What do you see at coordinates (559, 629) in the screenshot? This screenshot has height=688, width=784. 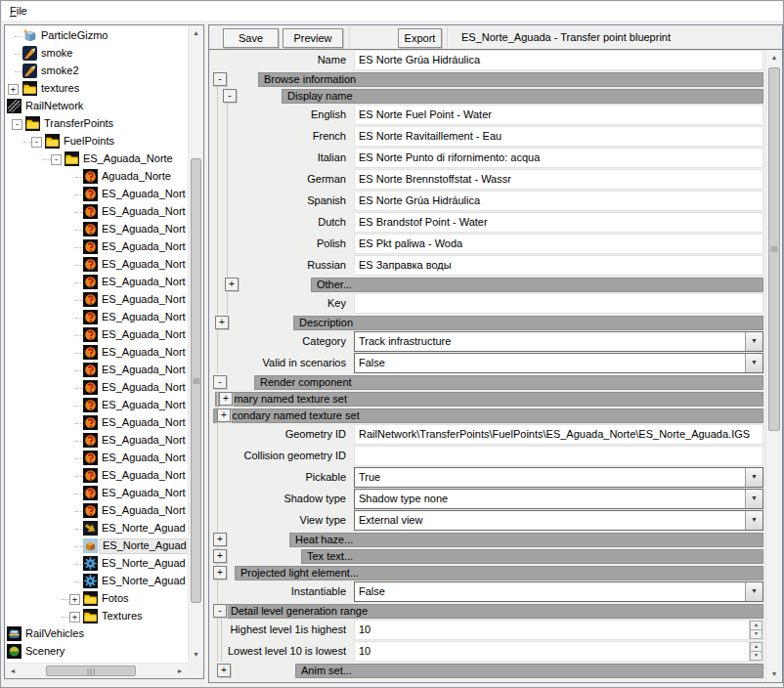 I see `spinner-field: 10▲▼` at bounding box center [559, 629].